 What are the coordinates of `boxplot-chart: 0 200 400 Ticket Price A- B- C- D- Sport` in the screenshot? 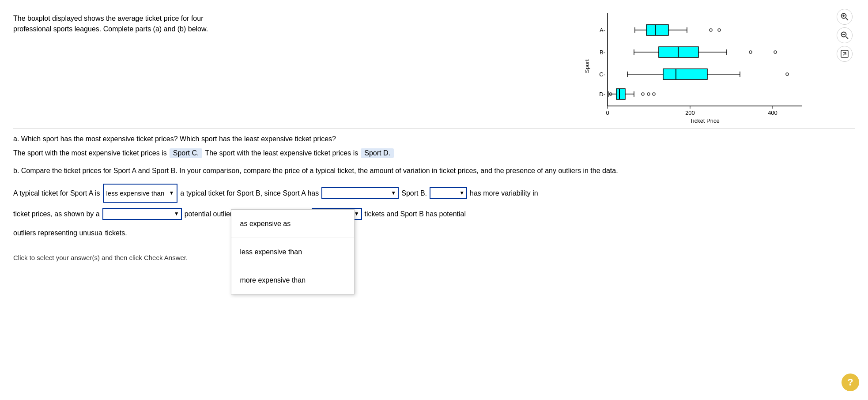 It's located at (696, 66).